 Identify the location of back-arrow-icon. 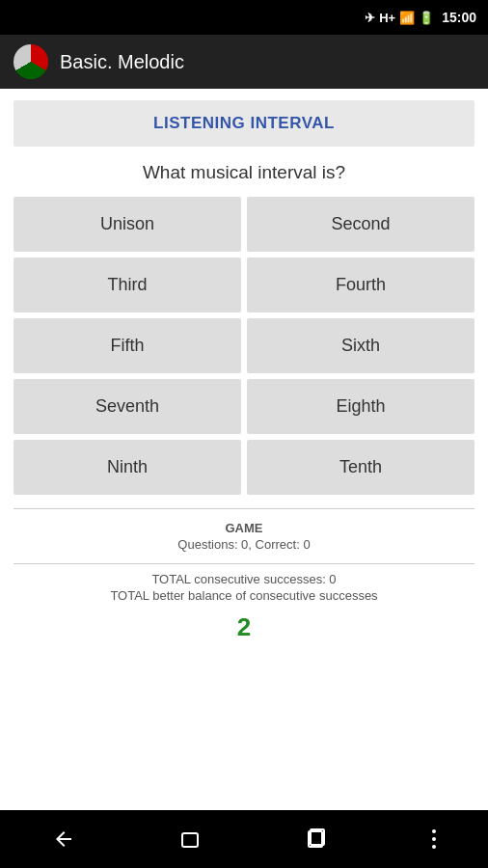
(64, 839).